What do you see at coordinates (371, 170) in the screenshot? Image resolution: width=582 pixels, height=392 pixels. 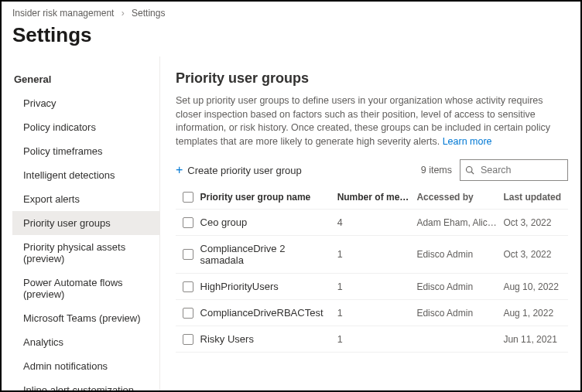 I see `toolbar: + Create priority user group 9 items` at bounding box center [371, 170].